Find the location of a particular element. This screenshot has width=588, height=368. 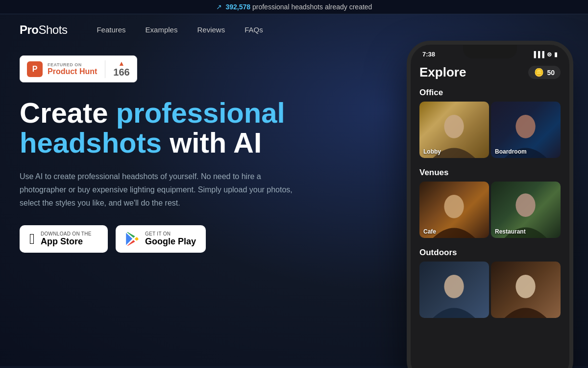

google-play-text: GET IT ON Google Play is located at coordinates (171, 239).